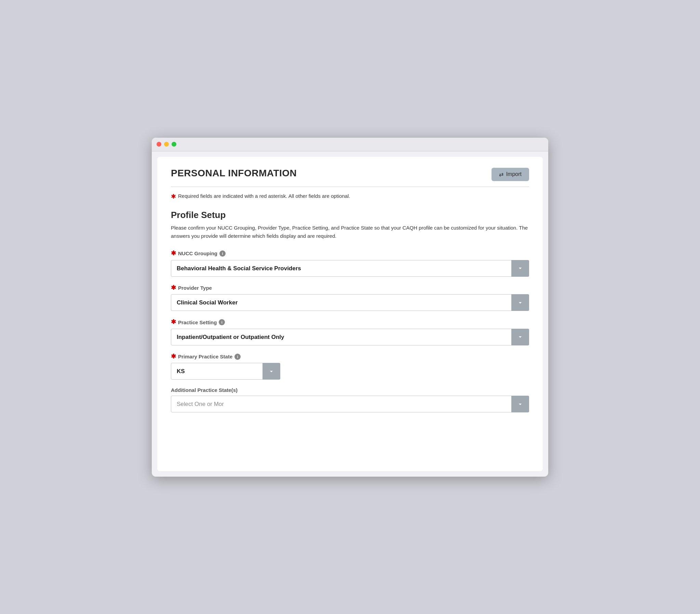 This screenshot has width=700, height=614. Describe the element at coordinates (173, 197) in the screenshot. I see `required-asterisk: ✱` at that location.